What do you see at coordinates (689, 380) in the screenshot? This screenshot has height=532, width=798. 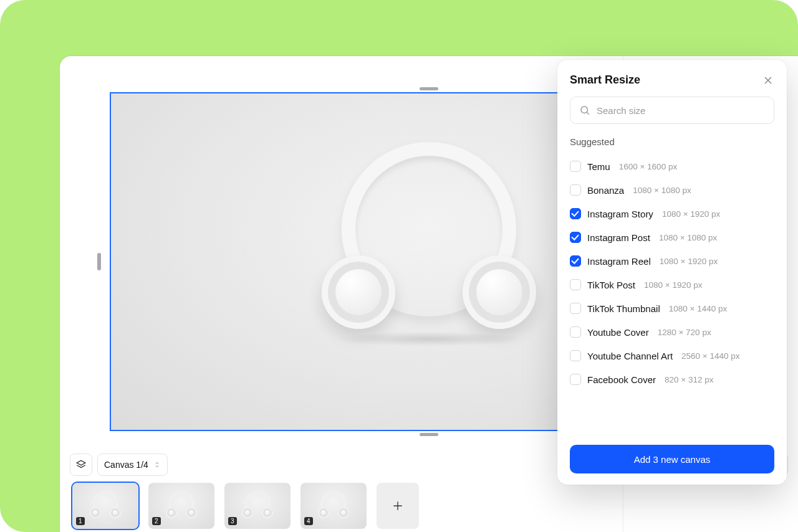 I see `size-dimensions: 820 × 312 px` at bounding box center [689, 380].